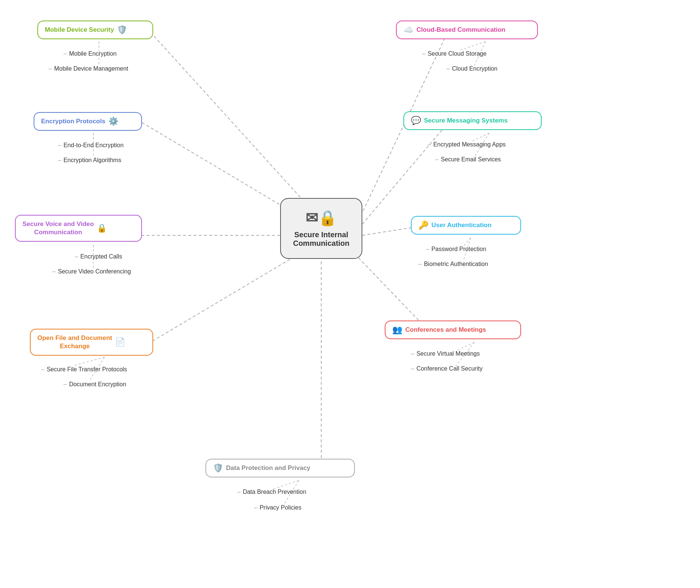  I want to click on center-node: ✉🔒 Secure Internal Communication, so click(321, 229).